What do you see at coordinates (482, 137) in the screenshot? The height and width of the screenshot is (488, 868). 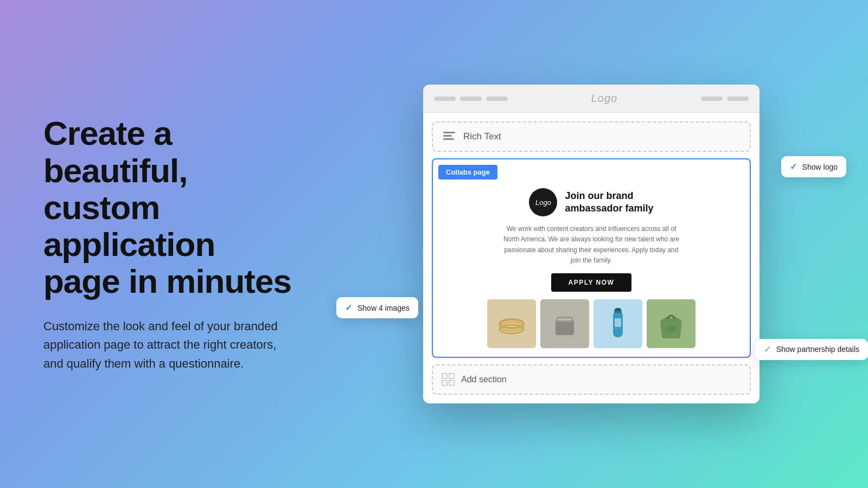 I see `rich-text-label: Rich Text` at bounding box center [482, 137].